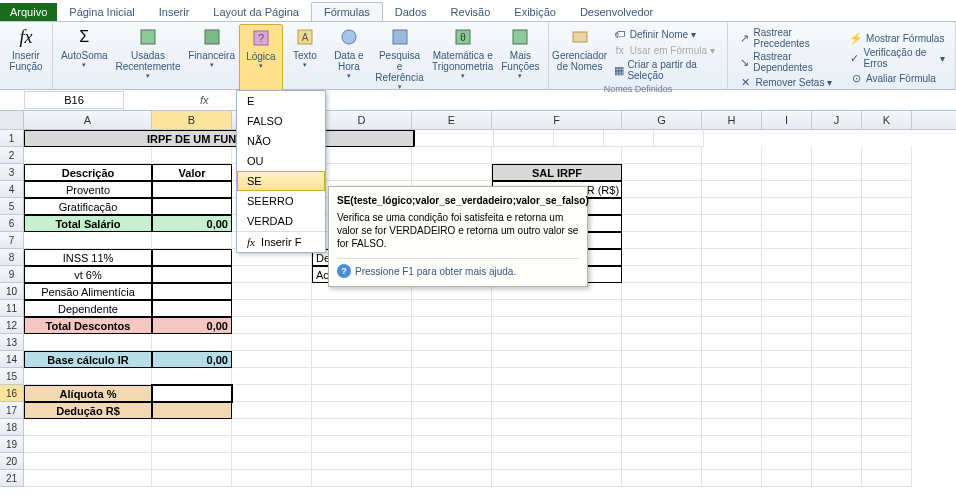 The width and height of the screenshot is (956, 500). Describe the element at coordinates (192, 172) in the screenshot. I see `cell: Valor` at that location.